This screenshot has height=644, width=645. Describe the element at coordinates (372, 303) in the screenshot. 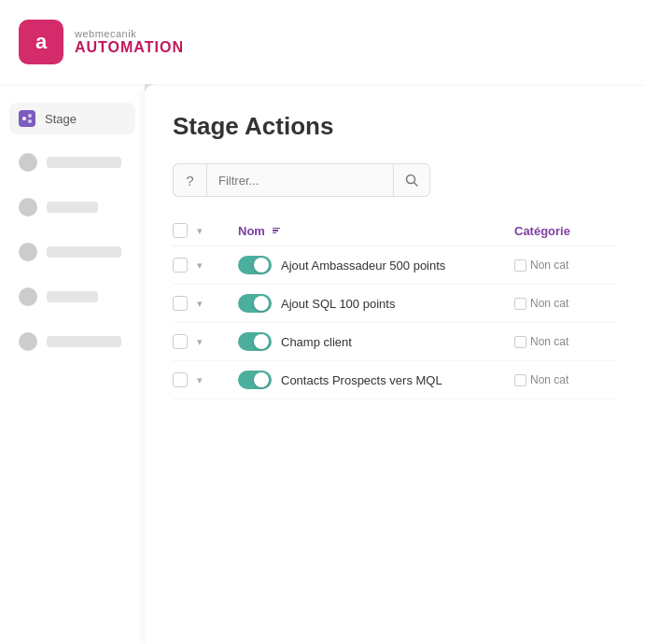

I see `row-name-1: Ajout SQL 100 points` at that location.